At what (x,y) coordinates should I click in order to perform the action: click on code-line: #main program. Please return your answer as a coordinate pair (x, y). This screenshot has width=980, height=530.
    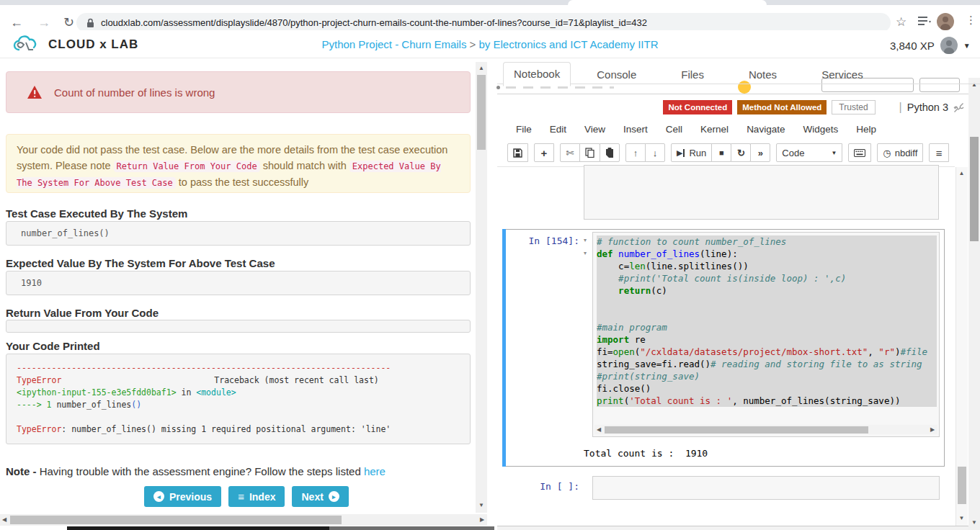
    Looking at the image, I should click on (767, 327).